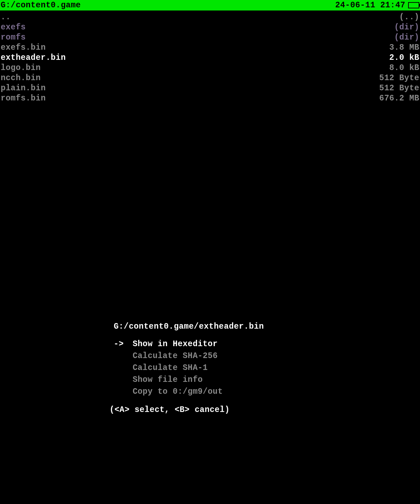 The width and height of the screenshot is (420, 504). Describe the element at coordinates (267, 392) in the screenshot. I see `menu-item: Copy to 0:/gm9/out` at that location.